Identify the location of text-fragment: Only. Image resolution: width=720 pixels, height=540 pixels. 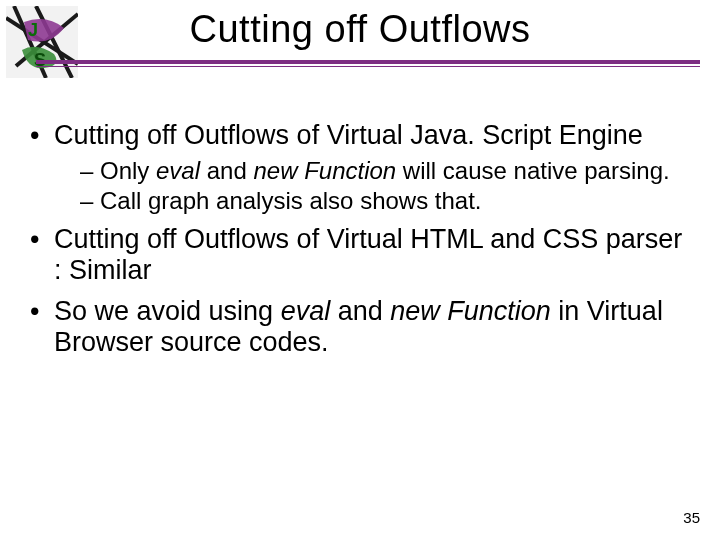
(128, 170).